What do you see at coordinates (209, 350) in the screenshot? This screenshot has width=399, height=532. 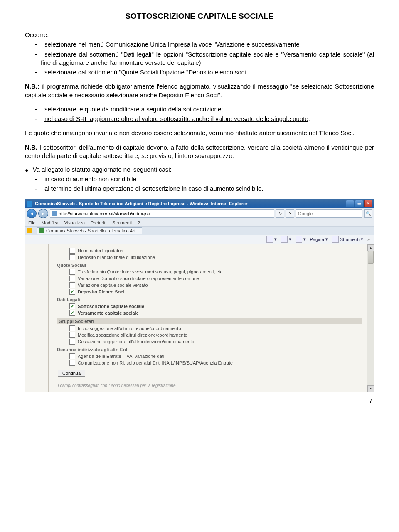 I see `section-denunce: Denunce indirizzate agli altri Enti` at bounding box center [209, 350].